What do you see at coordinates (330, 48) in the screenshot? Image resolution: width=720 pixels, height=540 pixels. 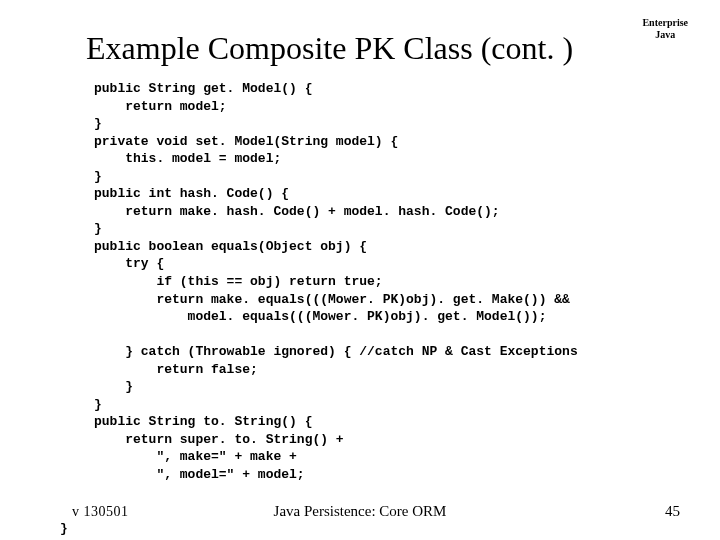 I see `slide-title: Example Composite PK Class (cont. )` at bounding box center [330, 48].